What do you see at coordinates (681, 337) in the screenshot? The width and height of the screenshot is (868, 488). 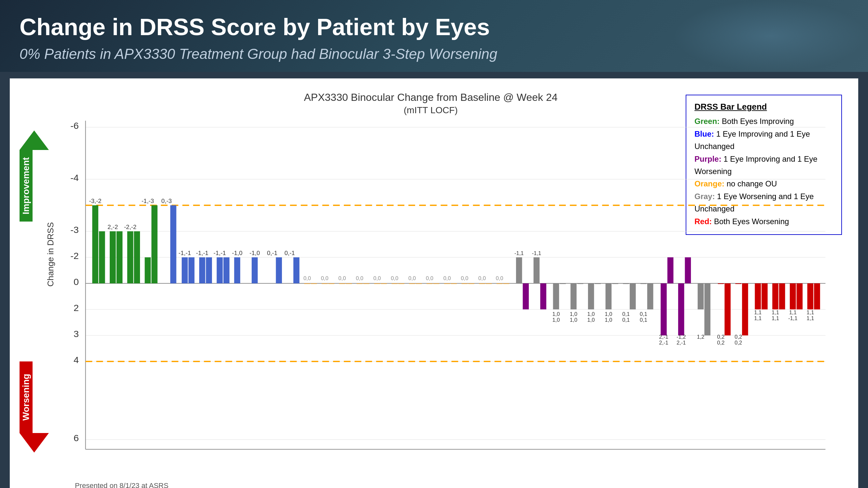 I see `svg-text: -1,2` at bounding box center [681, 337].